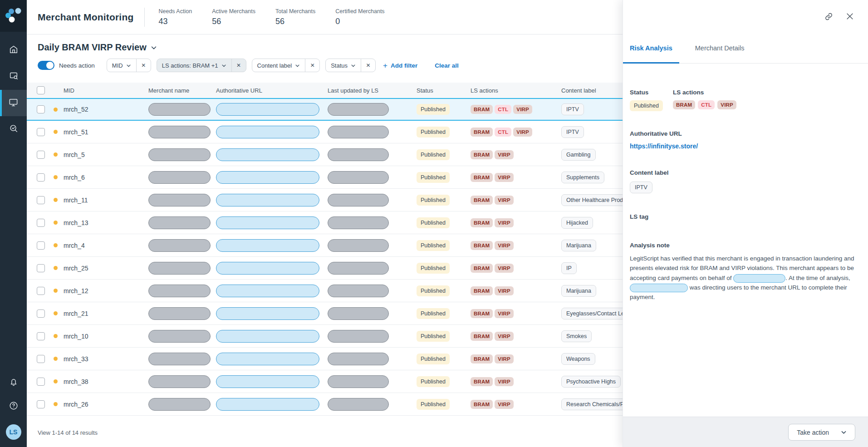 The image size is (868, 447). I want to click on table-row: mrch_6PublishedBRAMVIRPSupplements, so click(325, 177).